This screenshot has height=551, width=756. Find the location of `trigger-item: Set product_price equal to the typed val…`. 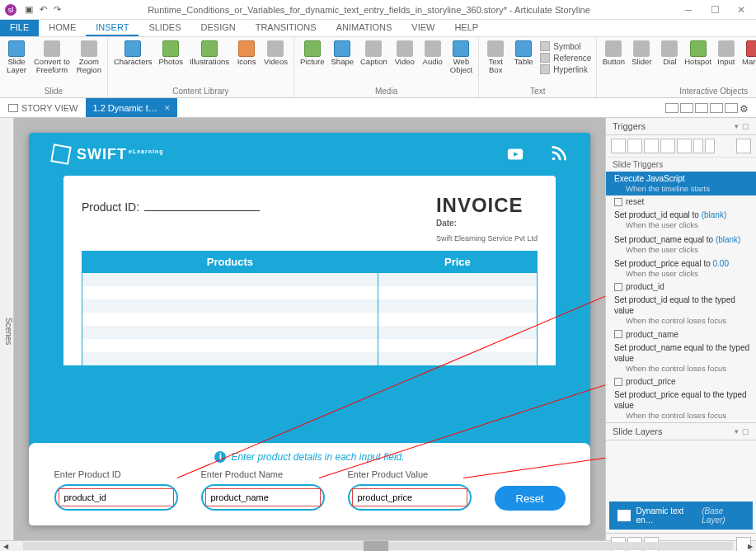

trigger-item: Set product_price equal to the typed val… is located at coordinates (681, 405).